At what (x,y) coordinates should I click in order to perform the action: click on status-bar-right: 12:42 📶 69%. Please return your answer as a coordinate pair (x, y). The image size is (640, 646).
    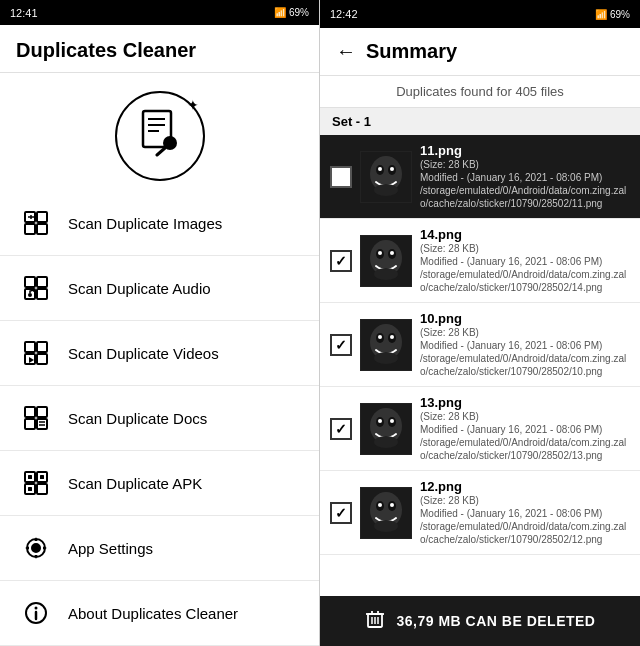
    Looking at the image, I should click on (480, 14).